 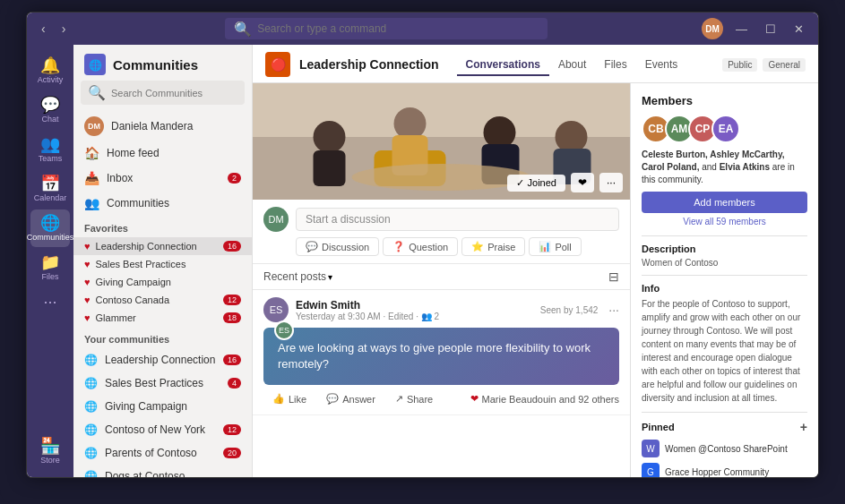 What do you see at coordinates (804, 427) in the screenshot?
I see `pinned-add-icon: +` at bounding box center [804, 427].